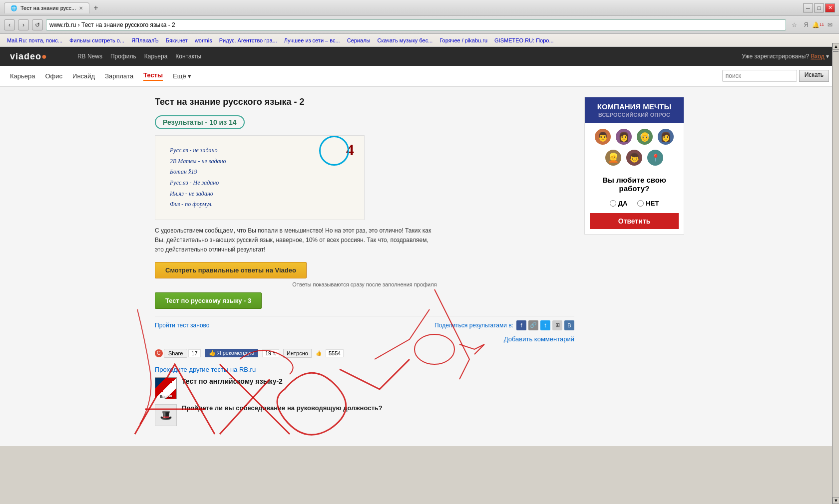  I want to click on forward-button: ›, so click(23, 25).